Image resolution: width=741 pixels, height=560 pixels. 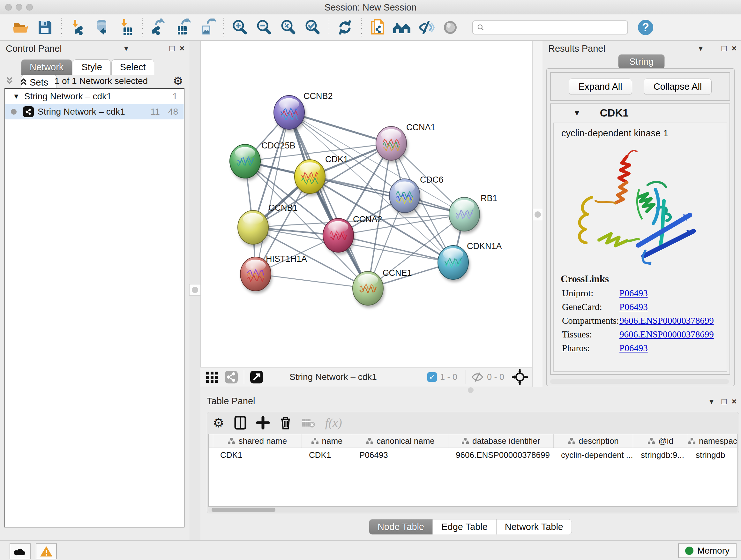 I want to click on expand-all-button: Expand All, so click(x=600, y=86).